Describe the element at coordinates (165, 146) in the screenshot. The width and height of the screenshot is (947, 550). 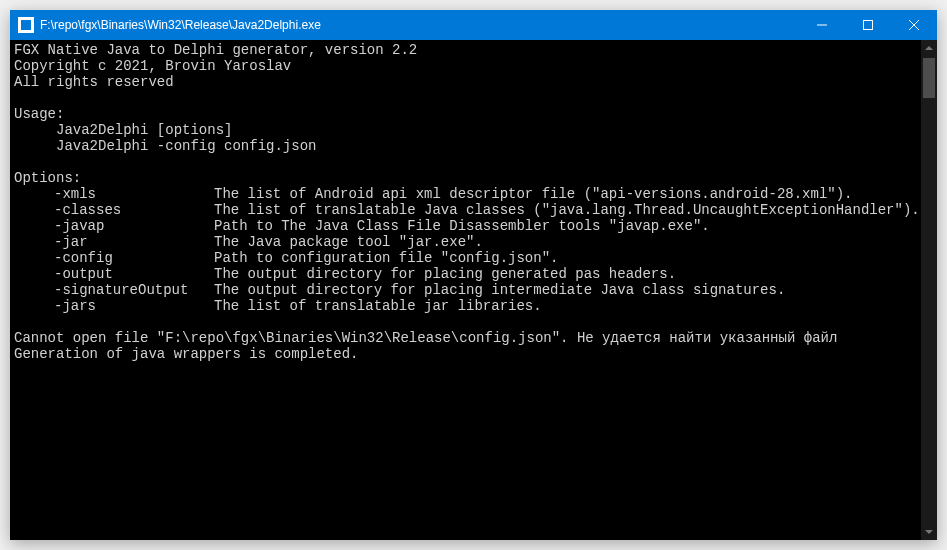
I see `console-line: Java2Delphi -config config.json` at that location.